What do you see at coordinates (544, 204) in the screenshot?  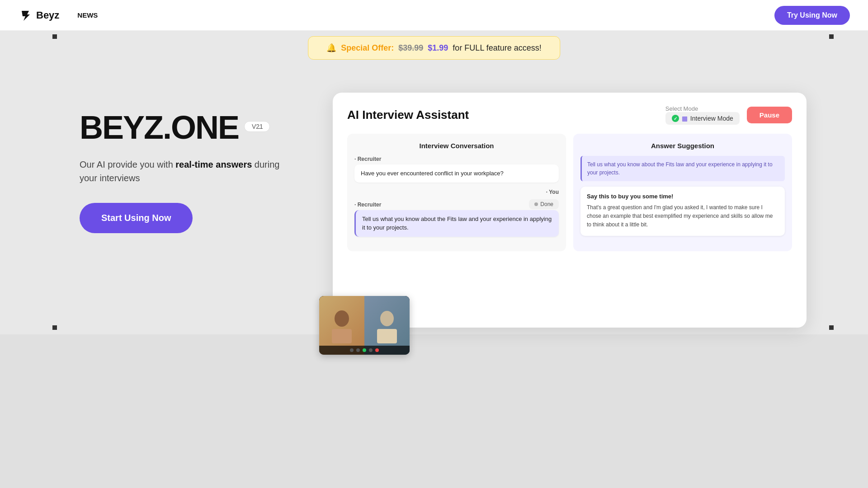 I see `done-badge: Done` at bounding box center [544, 204].